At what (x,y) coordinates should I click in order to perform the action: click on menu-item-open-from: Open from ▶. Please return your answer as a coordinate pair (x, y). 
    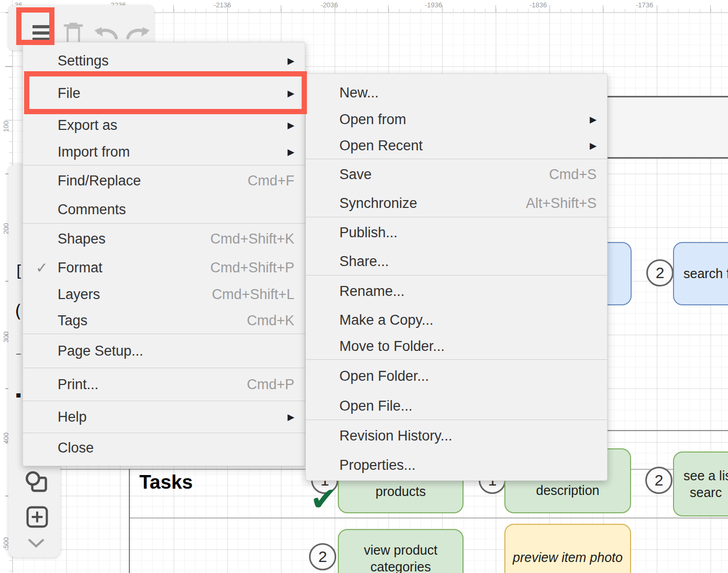
    Looking at the image, I should click on (457, 119).